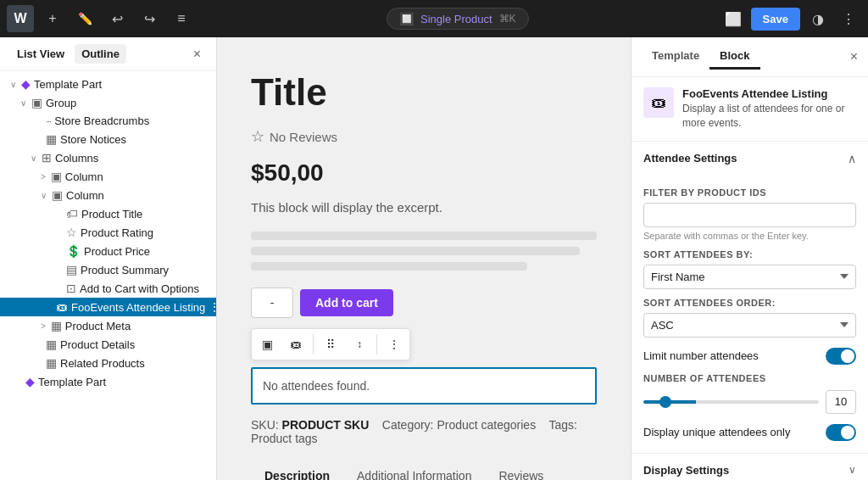 This screenshot has width=868, height=480. What do you see at coordinates (53, 19) in the screenshot?
I see `add-block-button: +` at bounding box center [53, 19].